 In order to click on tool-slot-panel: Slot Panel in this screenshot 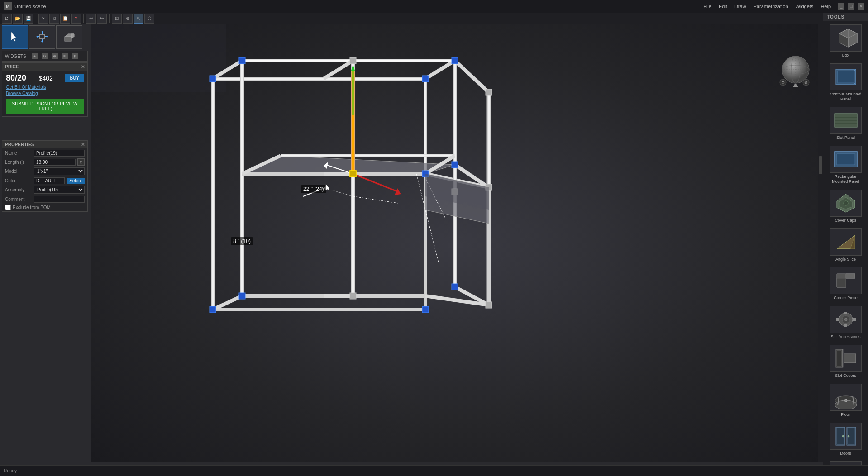, I will do `click(846, 124)`.